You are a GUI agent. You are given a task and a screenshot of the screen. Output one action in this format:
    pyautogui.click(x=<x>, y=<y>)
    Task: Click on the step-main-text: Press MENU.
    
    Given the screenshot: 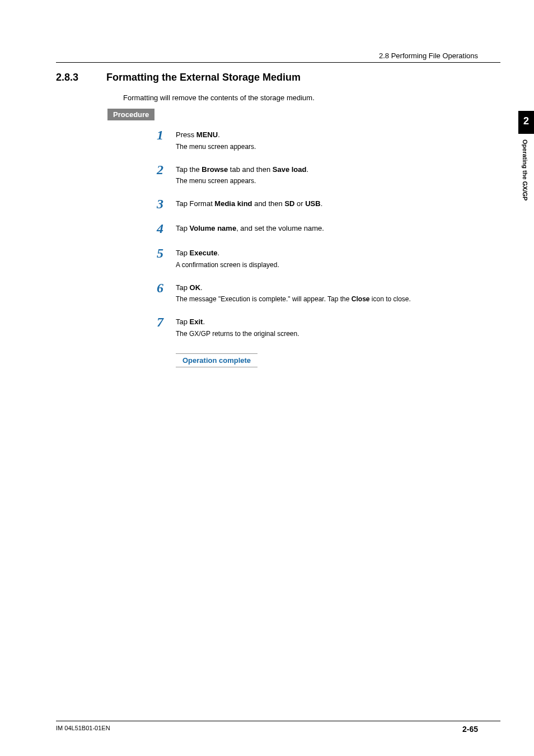 What is the action you would take?
    pyautogui.click(x=216, y=135)
    